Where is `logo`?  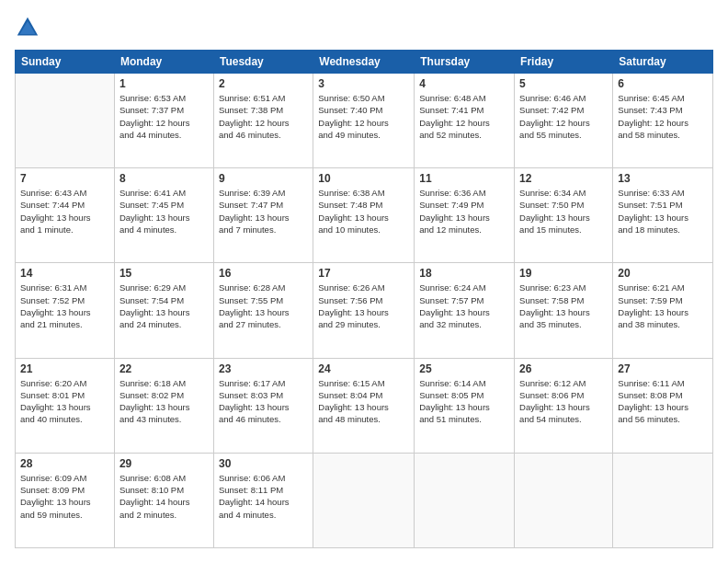
logo is located at coordinates (28, 28).